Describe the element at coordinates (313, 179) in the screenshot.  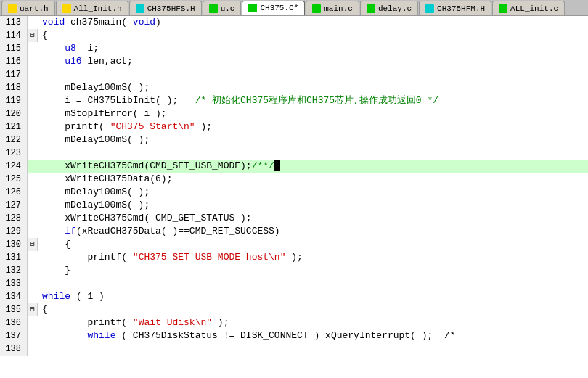
I see `line-content: xWriteCH375Data(6);` at that location.